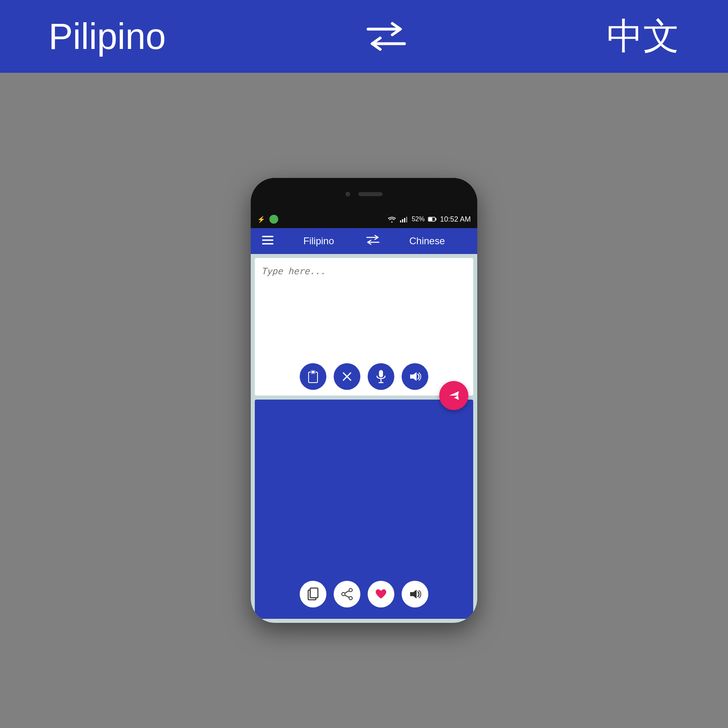 The image size is (728, 728). What do you see at coordinates (364, 194) in the screenshot?
I see `phone-top-bar` at bounding box center [364, 194].